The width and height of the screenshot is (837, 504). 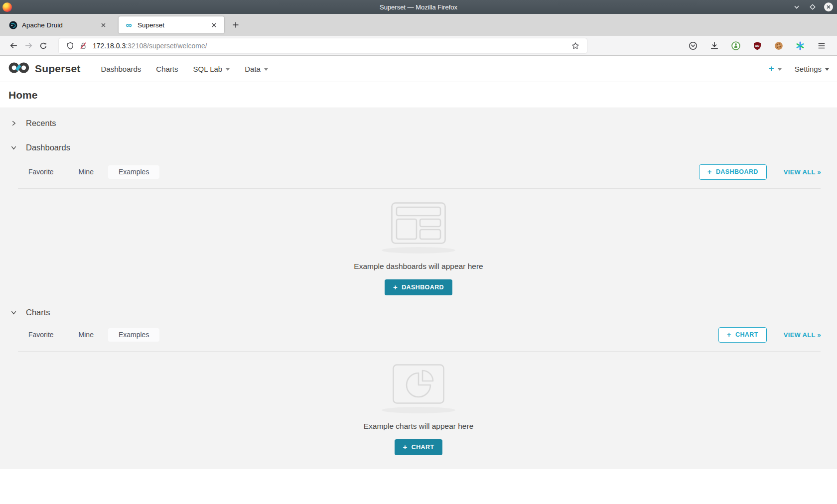 I want to click on superset-brand: Superset, so click(x=44, y=69).